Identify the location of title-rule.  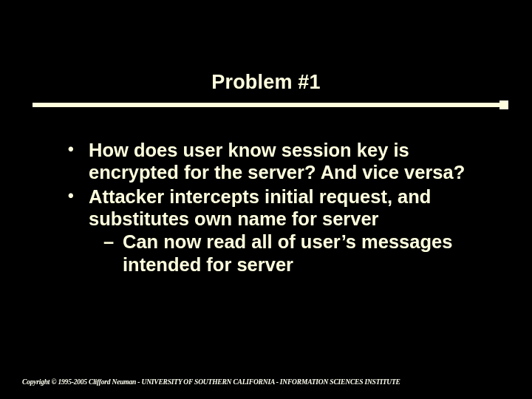
(266, 105).